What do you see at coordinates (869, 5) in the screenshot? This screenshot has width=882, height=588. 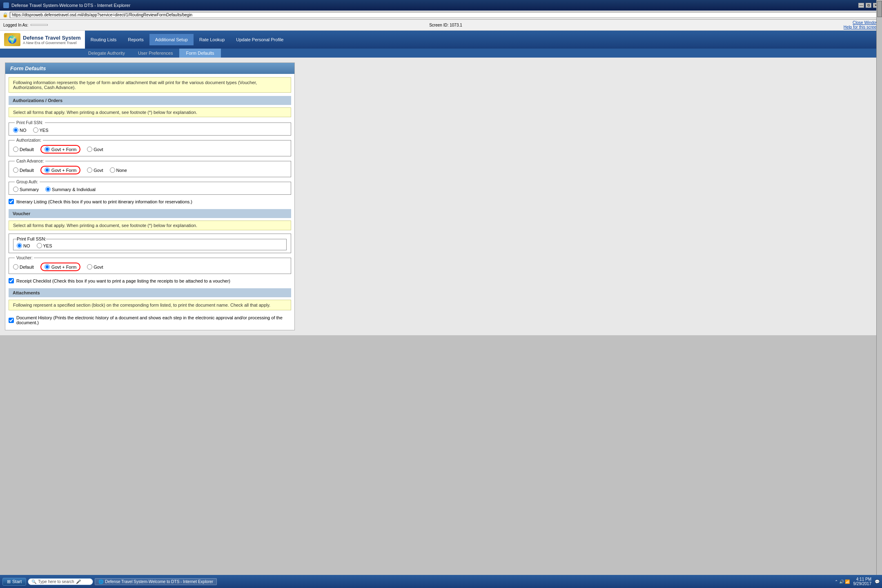 I see `window-controls: — ⧉ ✕` at bounding box center [869, 5].